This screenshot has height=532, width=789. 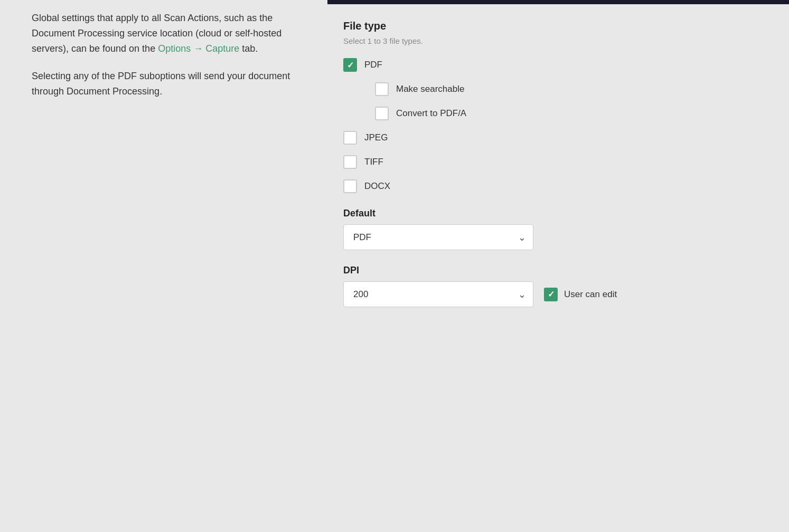 I want to click on file-type-subtitle: Select 1 to 3 file types., so click(x=556, y=41).